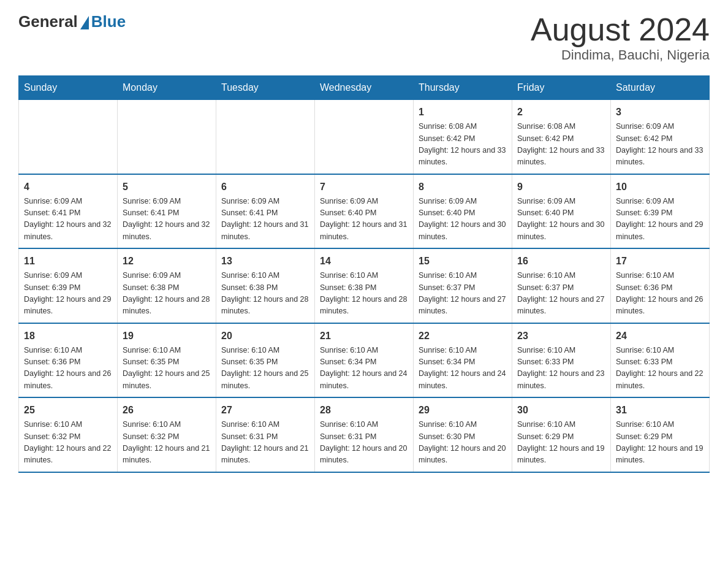 This screenshot has width=728, height=563. I want to click on day-number: 10, so click(660, 187).